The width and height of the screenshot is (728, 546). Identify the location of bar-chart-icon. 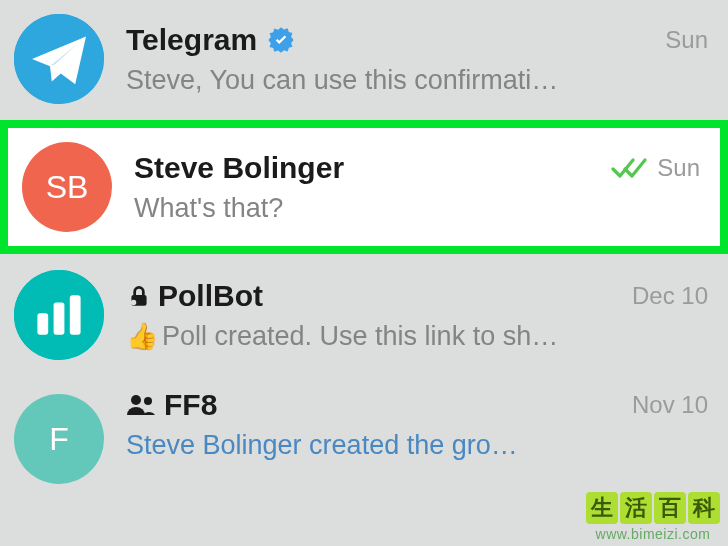
(59, 315).